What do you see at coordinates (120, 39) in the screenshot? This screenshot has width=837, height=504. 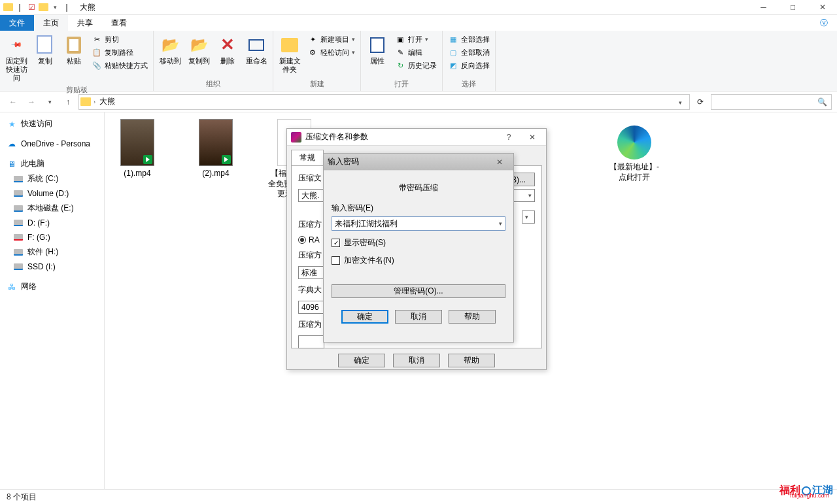 I see `cut-button: ✂剪切` at bounding box center [120, 39].